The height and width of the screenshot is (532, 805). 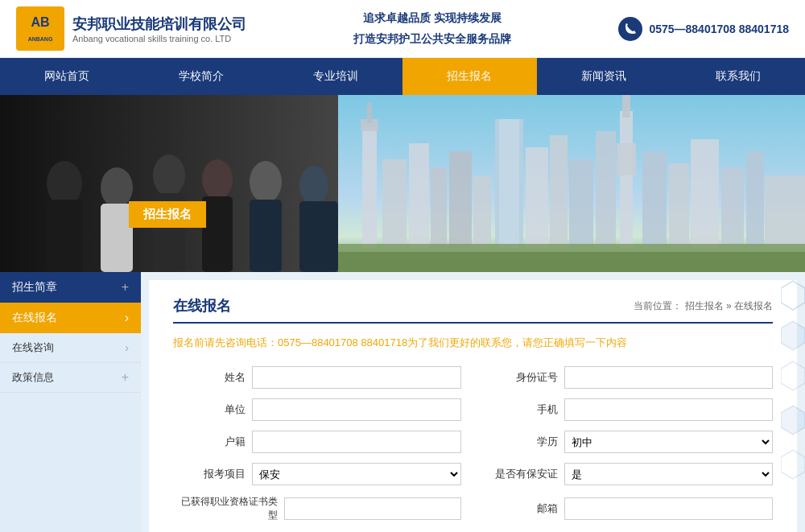 I want to click on breadcrumb-current: 在线报名, so click(x=753, y=306).